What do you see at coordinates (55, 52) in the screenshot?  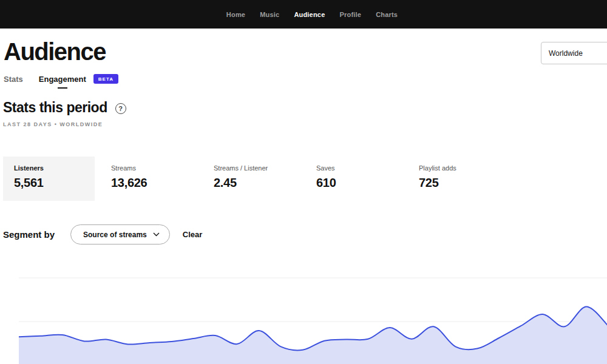 I see `page-title: Audience` at bounding box center [55, 52].